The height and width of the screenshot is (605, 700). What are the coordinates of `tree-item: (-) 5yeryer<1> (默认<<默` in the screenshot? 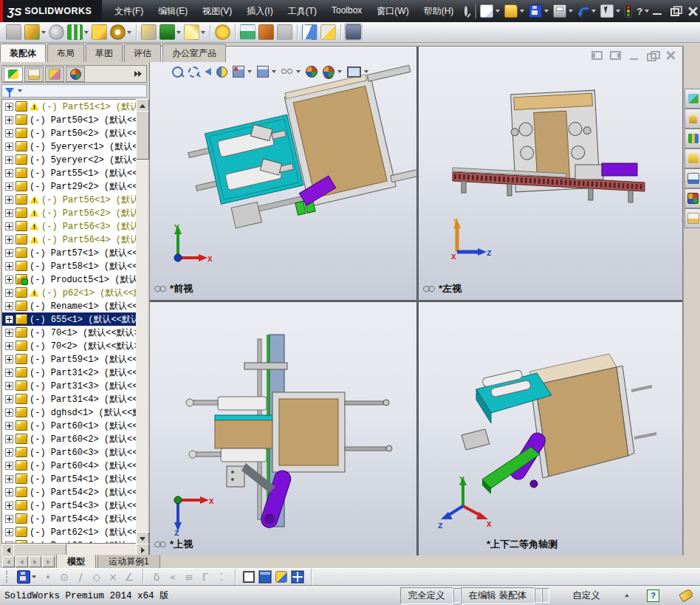 It's located at (69, 146).